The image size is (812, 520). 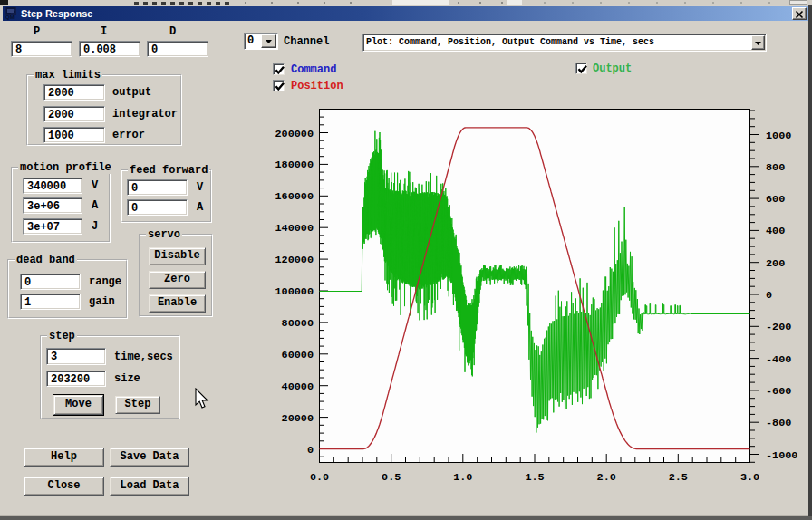 What do you see at coordinates (781, 456) in the screenshot?
I see `svg-text: -1000` at bounding box center [781, 456].